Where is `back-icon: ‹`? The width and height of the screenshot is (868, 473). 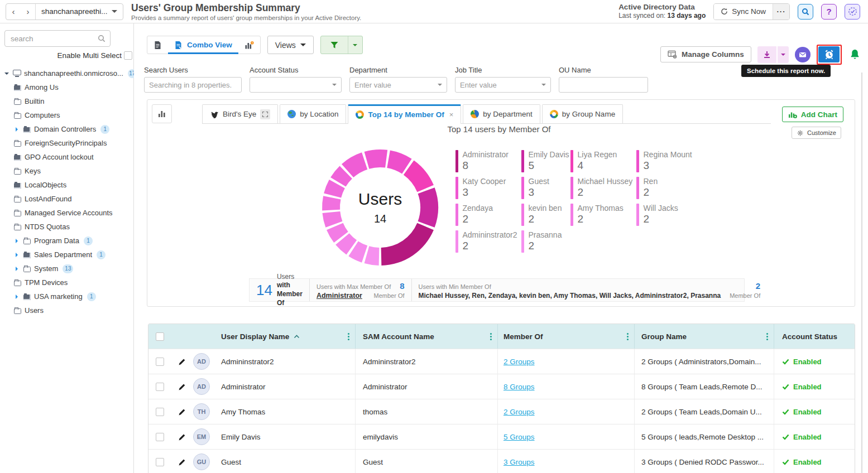
back-icon: ‹ is located at coordinates (13, 11).